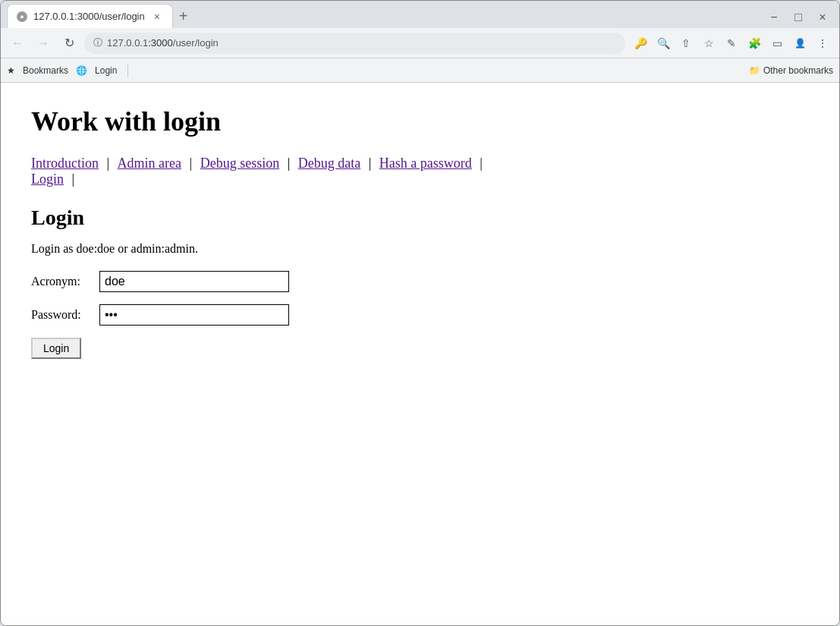 Image resolution: width=840 pixels, height=626 pixels. I want to click on other-bookmarks-label: Other bookmarks, so click(798, 71).